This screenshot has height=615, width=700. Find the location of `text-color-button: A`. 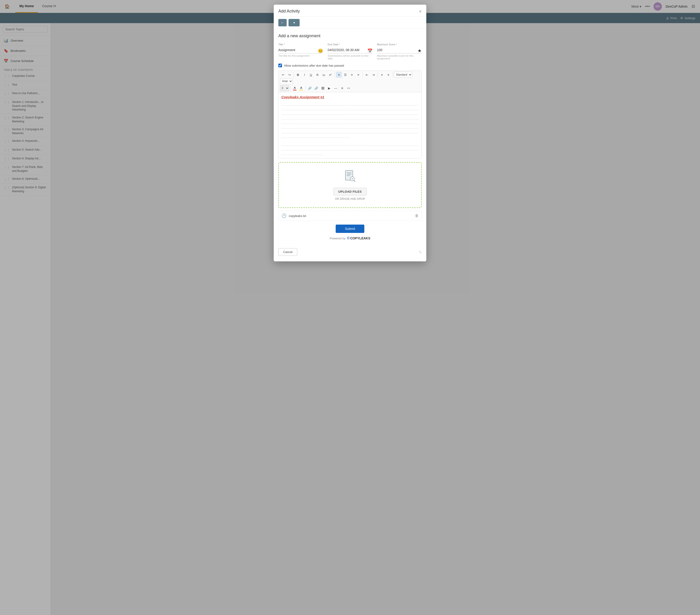

text-color-button: A is located at coordinates (295, 88).